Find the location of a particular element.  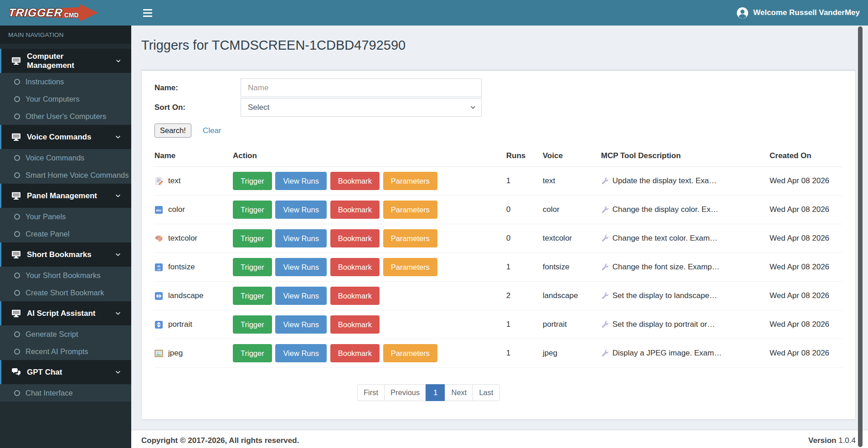

sidebar-item-recent-ai-prompts: Recent AI Prompts is located at coordinates (66, 351).